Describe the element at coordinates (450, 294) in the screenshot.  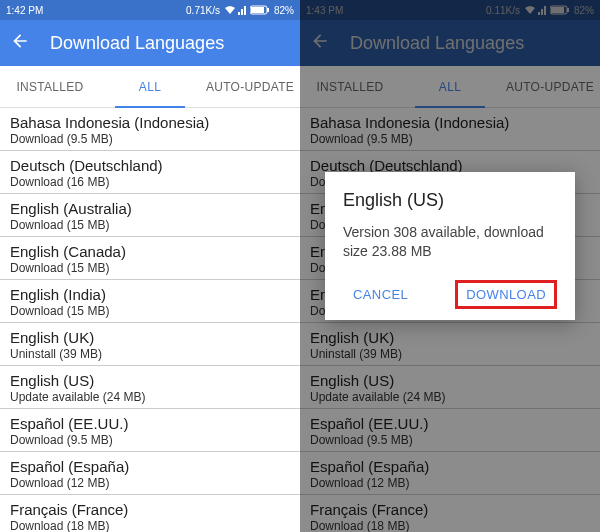
I see `dialog-actions: CANCEL DOWNLOAD` at that location.